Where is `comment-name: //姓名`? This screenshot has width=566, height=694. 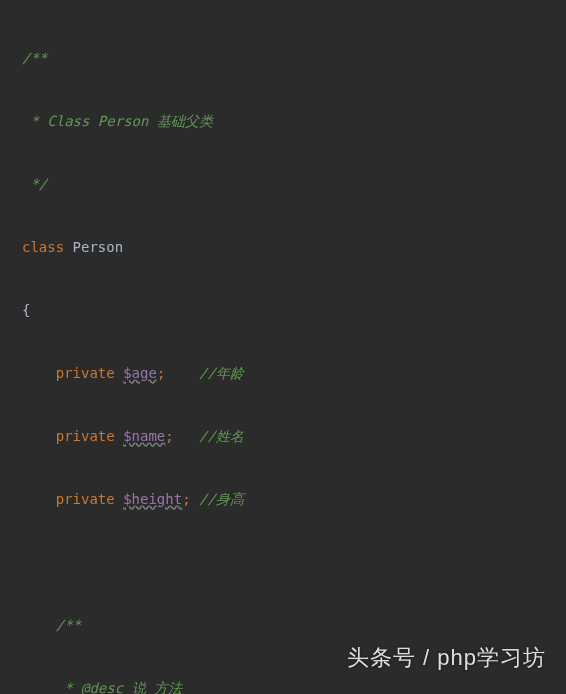 comment-name: //姓名 is located at coordinates (222, 436).